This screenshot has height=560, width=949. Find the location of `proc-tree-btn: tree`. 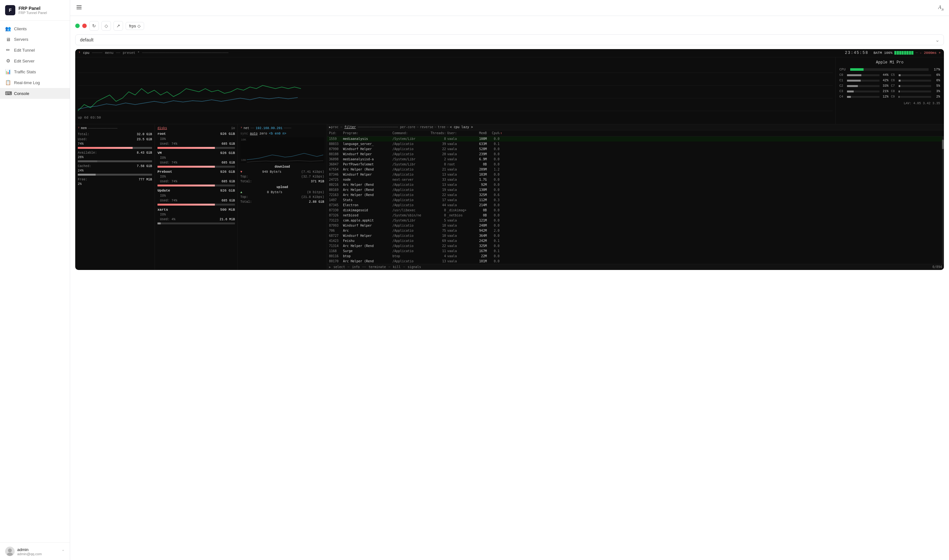

proc-tree-btn: tree is located at coordinates (441, 127).